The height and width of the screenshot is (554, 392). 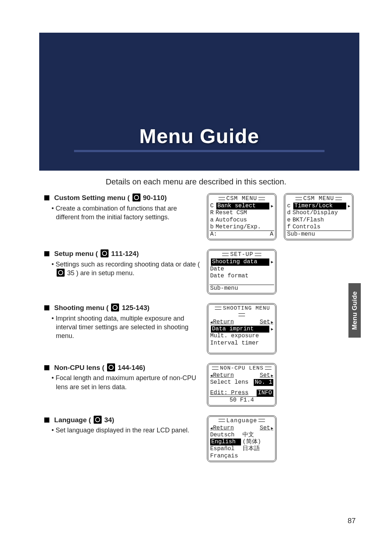 I want to click on text: Shooting menu (, so click(x=81, y=308).